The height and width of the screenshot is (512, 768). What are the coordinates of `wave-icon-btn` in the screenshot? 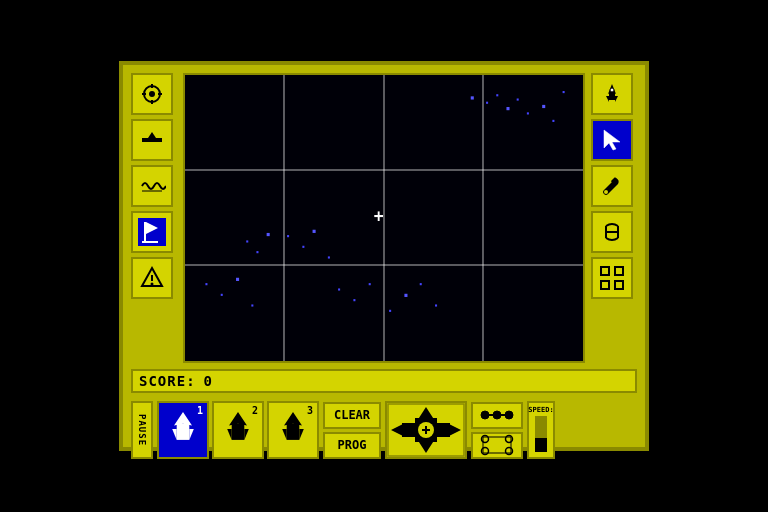 It's located at (152, 186).